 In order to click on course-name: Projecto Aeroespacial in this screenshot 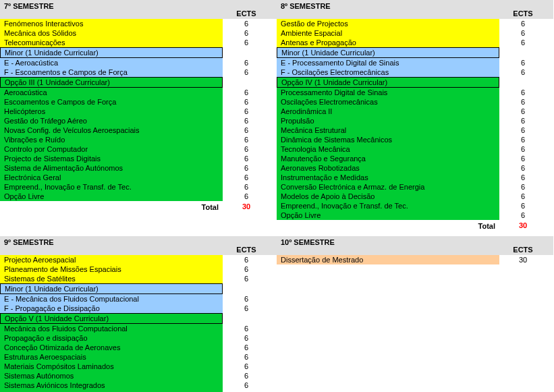, I will do `click(111, 260)`.